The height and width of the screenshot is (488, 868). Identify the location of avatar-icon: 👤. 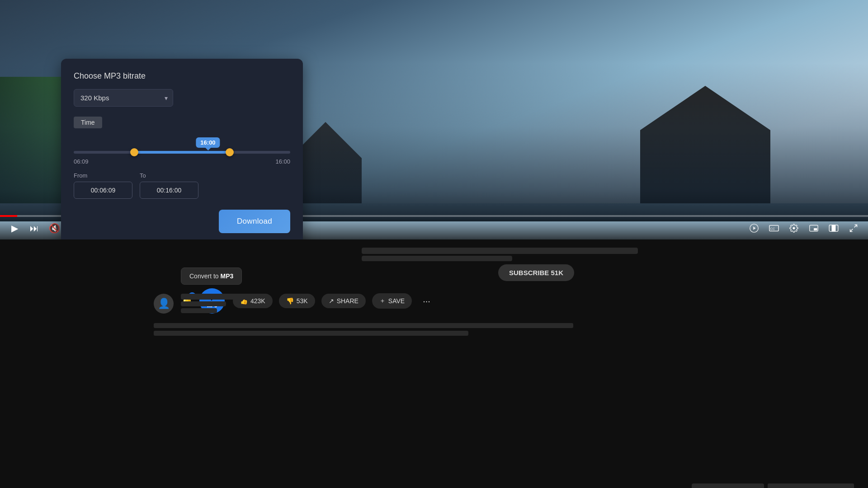
(164, 304).